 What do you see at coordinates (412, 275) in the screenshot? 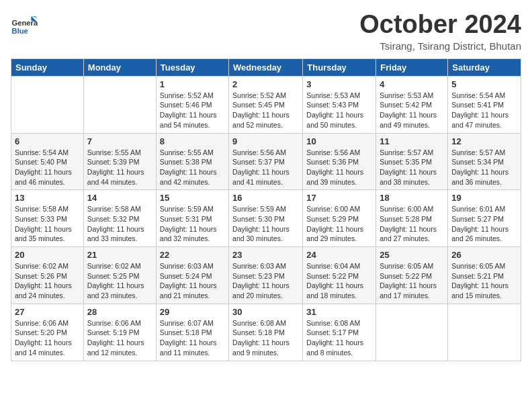
I see `calendar-cell: 25Sunrise: 6:05 AM Sunset: 5:22 PM Dayli…` at bounding box center [412, 275].